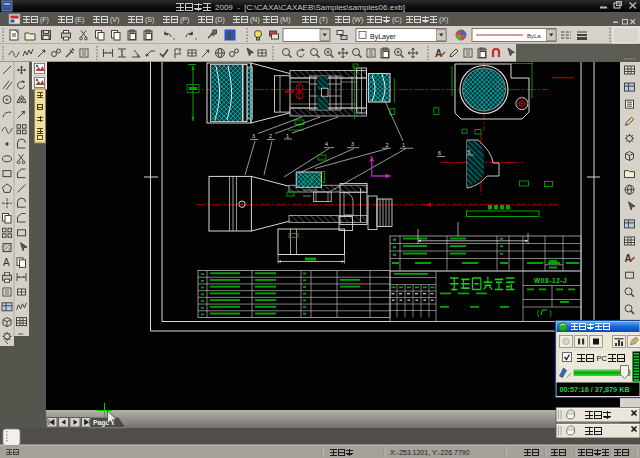  What do you see at coordinates (397, 20) in the screenshot?
I see `svg-text: (C)` at bounding box center [397, 20].